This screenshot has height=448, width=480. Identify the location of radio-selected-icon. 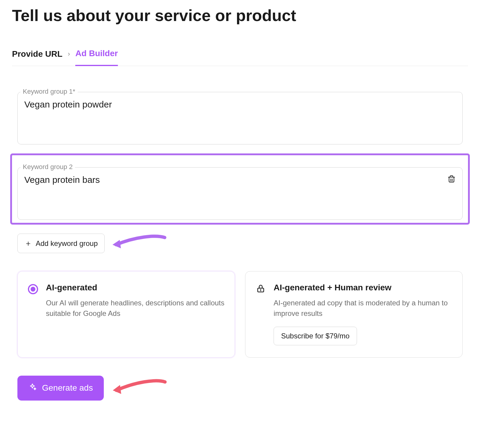
(33, 289).